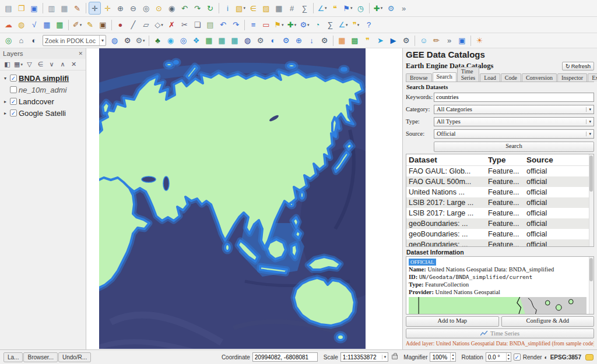 The image size is (597, 364). I want to click on style-manager-icon: ✎, so click(77, 8).